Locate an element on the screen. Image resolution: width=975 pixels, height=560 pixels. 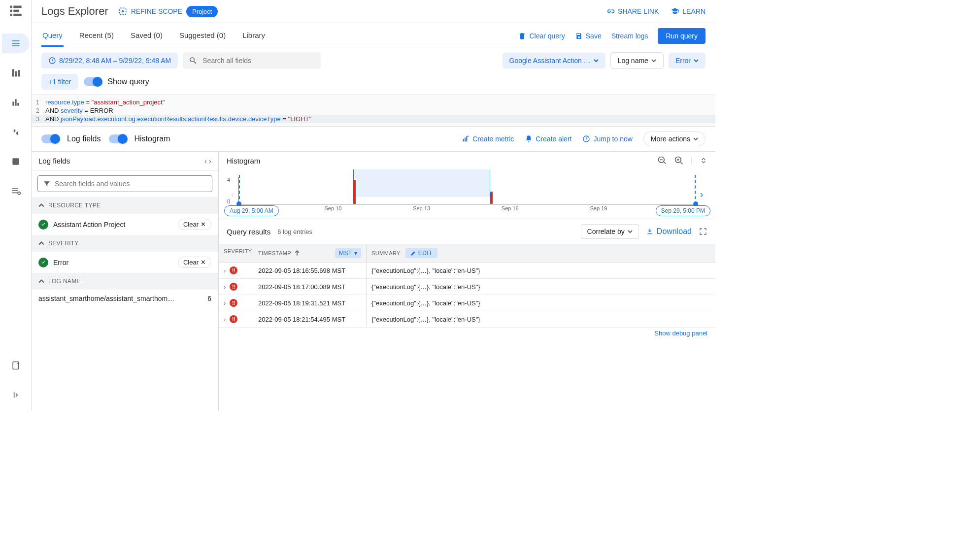
field-search is located at coordinates (125, 184).